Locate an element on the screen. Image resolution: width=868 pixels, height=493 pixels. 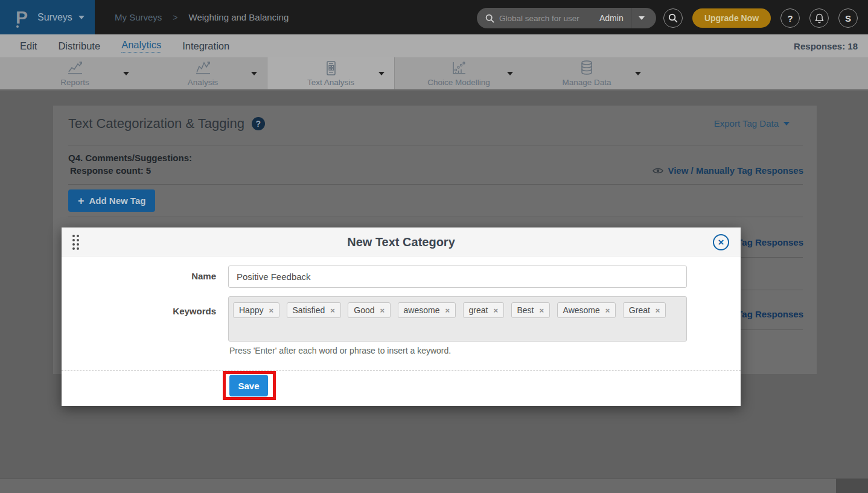
keyword-tag-label: Awesome is located at coordinates (582, 310).